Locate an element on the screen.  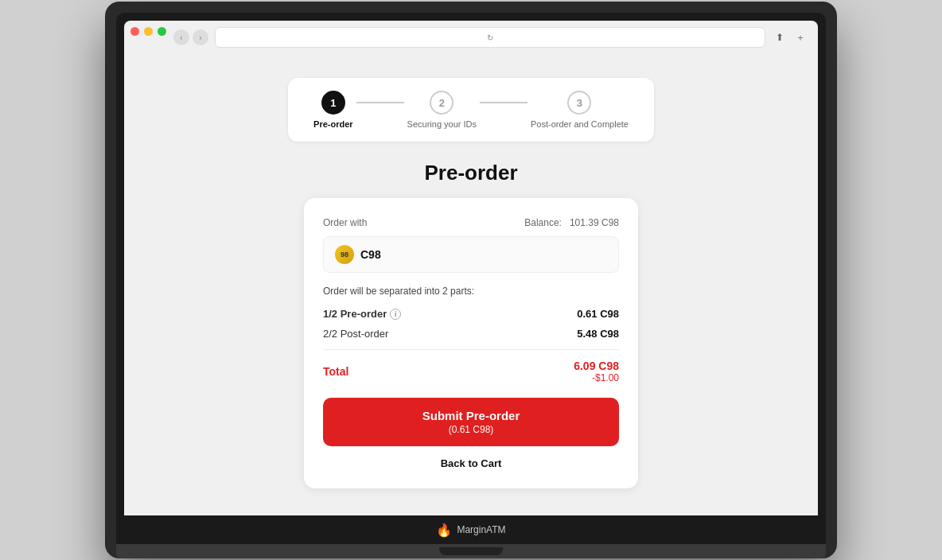
post-order-value: 5.48 C98 is located at coordinates (598, 334).